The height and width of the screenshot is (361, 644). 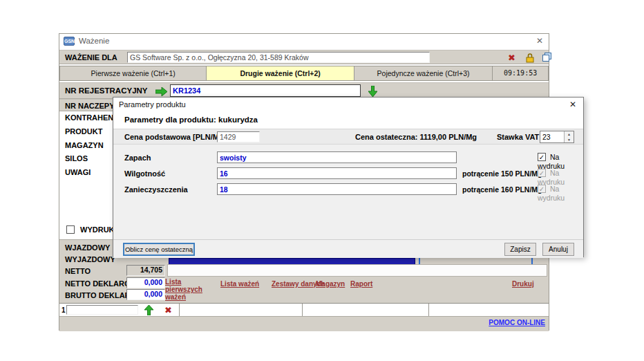 I want to click on magazyn-label: MAGAZYN, so click(x=84, y=145).